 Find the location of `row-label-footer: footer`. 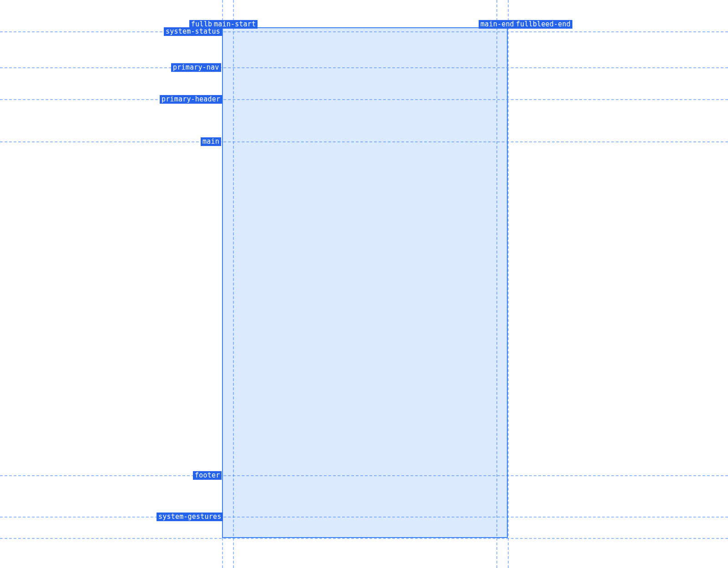

row-label-footer: footer is located at coordinates (207, 476).